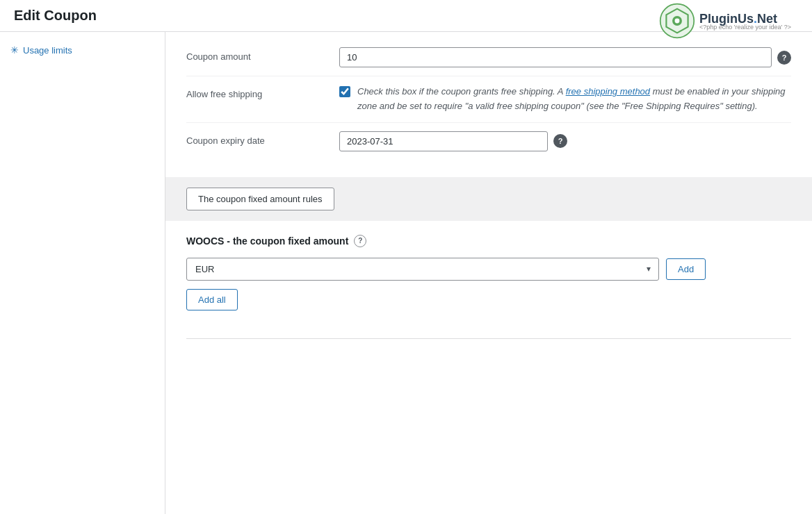  Describe the element at coordinates (47, 50) in the screenshot. I see `sidebar-item-label: Usage limits` at that location.